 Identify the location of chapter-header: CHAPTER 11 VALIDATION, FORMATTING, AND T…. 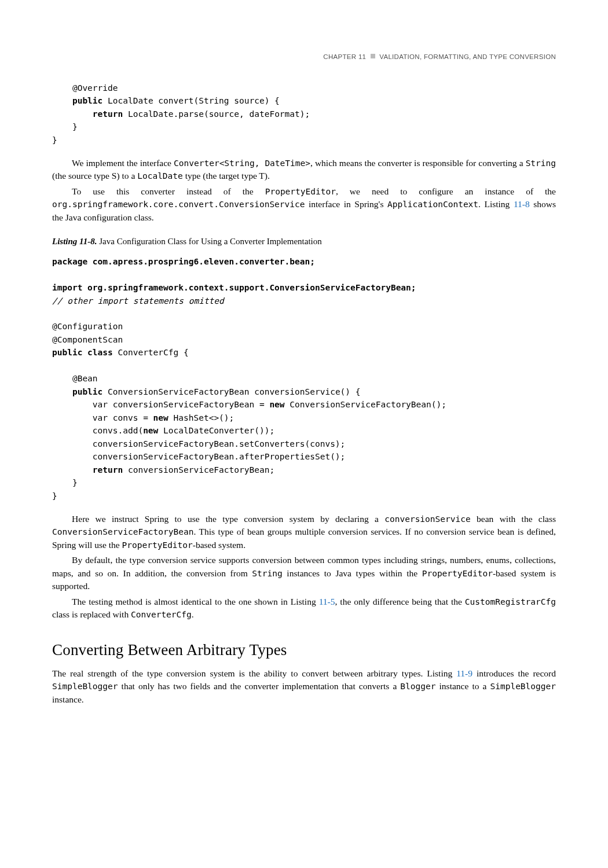
(304, 57).